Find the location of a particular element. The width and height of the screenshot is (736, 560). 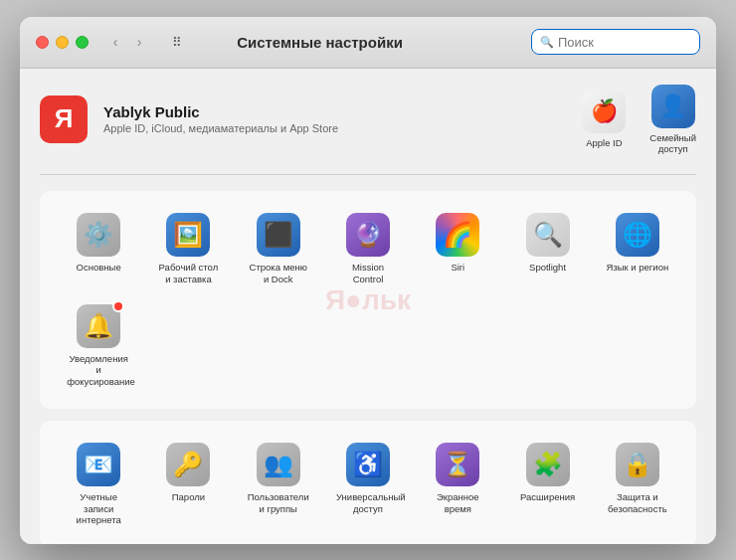

minimize-button is located at coordinates (62, 42).